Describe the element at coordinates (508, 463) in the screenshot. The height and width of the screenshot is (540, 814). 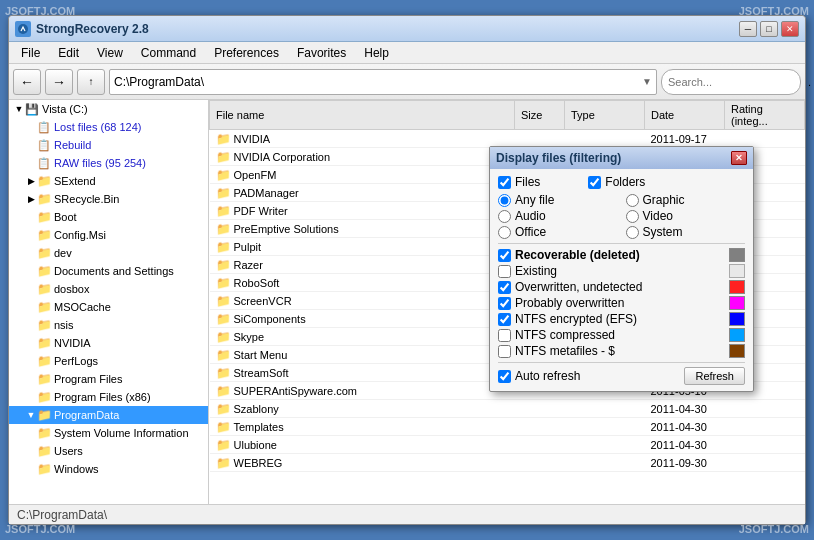
I see `table-row: 📁WEBREG 2011-09-30` at that location.